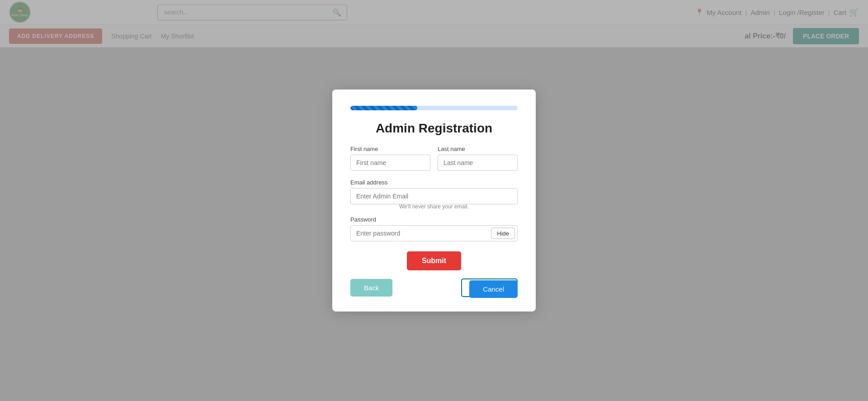 This screenshot has height=401, width=868. What do you see at coordinates (391, 149) in the screenshot?
I see `first-name-label: First name` at bounding box center [391, 149].